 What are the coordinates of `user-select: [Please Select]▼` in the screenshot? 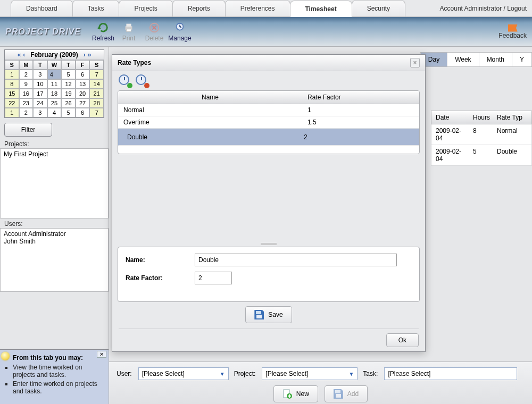 It's located at (184, 374).